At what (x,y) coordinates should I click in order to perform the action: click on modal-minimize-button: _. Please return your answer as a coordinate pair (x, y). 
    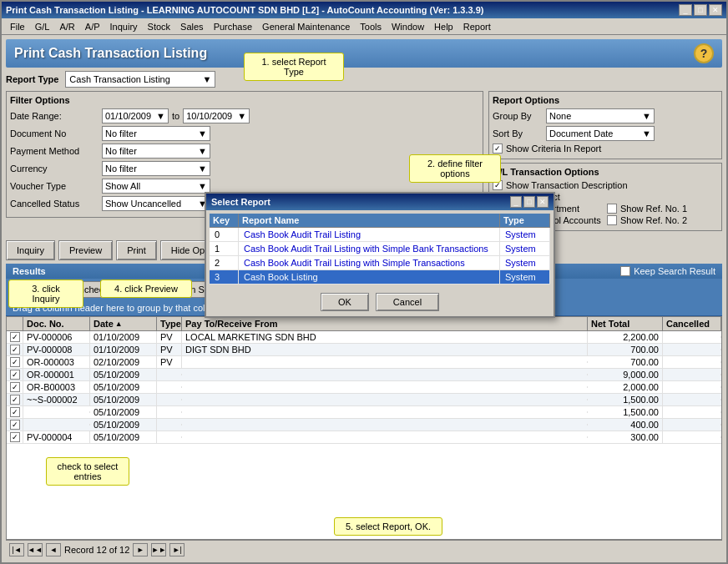
    Looking at the image, I should click on (516, 202).